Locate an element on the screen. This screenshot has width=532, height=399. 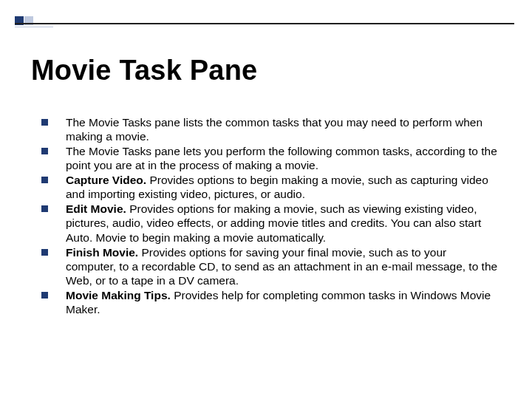
slide-accent is located at coordinates (34, 24).